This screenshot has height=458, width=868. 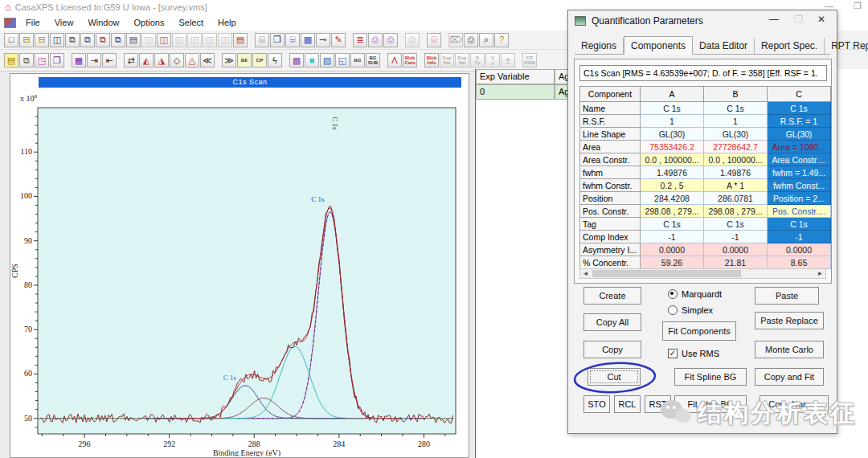 I want to click on scroll-left-arrow-icon: ◄, so click(x=585, y=273).